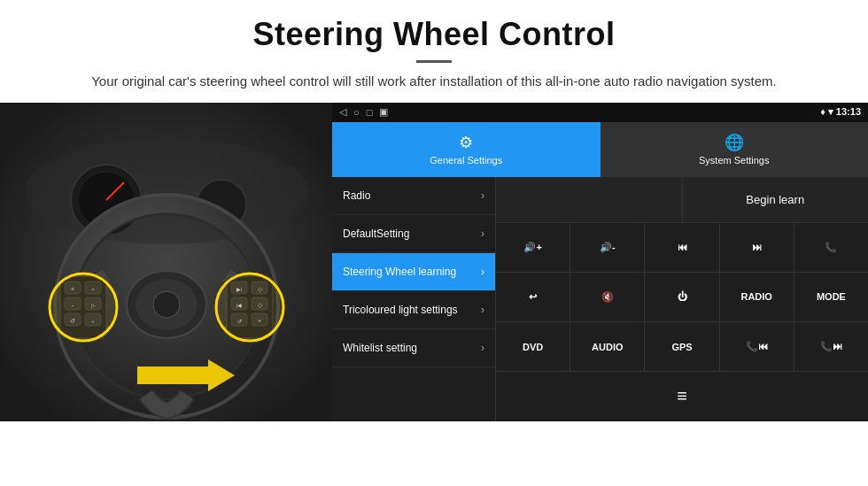 This screenshot has width=868, height=486. What do you see at coordinates (608, 297) in the screenshot?
I see `mute-icon: 🔇` at bounding box center [608, 297].